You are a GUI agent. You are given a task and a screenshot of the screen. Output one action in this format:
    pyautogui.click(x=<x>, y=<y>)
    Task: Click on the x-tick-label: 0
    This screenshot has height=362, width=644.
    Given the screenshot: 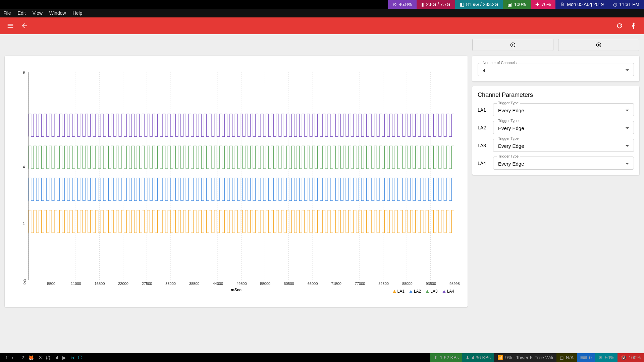 What is the action you would take?
    pyautogui.click(x=24, y=284)
    